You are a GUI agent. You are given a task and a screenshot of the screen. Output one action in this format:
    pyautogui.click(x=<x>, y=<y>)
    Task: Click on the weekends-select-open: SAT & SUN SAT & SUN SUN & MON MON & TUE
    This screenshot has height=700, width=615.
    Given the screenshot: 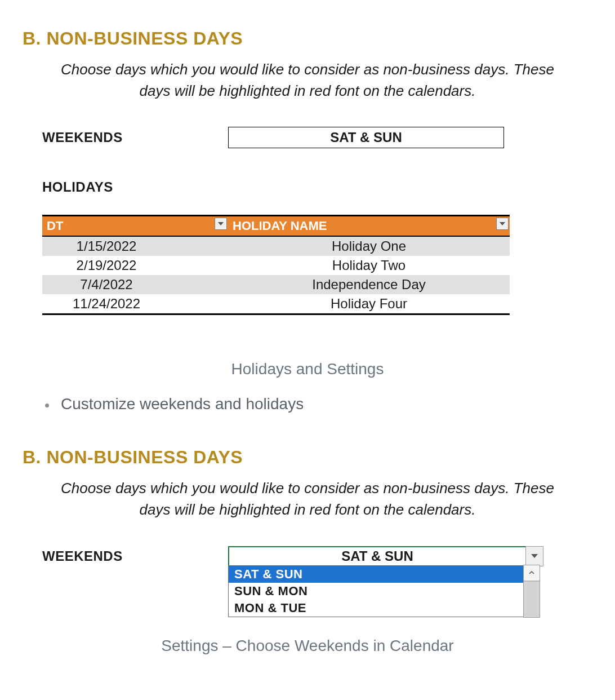 What is the action you would take?
    pyautogui.click(x=377, y=582)
    